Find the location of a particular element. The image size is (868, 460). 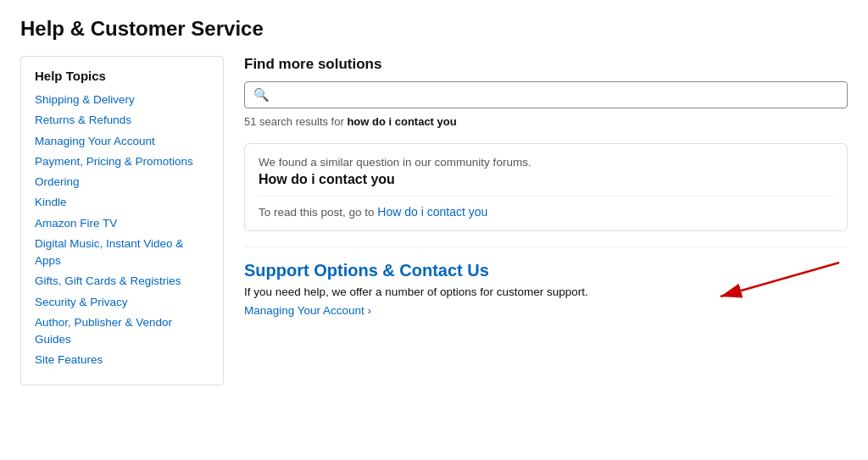

sidebar-item-author-publisher: Author, Publisher & Vendor Guides is located at coordinates (122, 332).